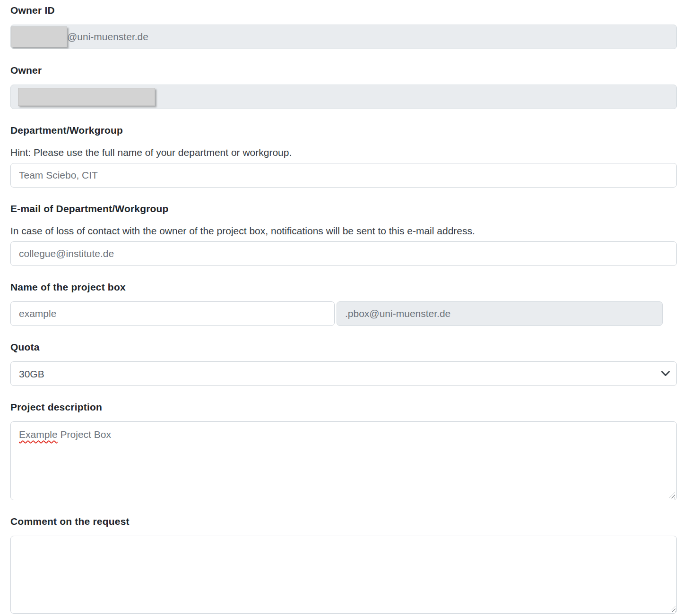  Describe the element at coordinates (344, 287) in the screenshot. I see `project-box-name-label: Name of the project box` at that location.